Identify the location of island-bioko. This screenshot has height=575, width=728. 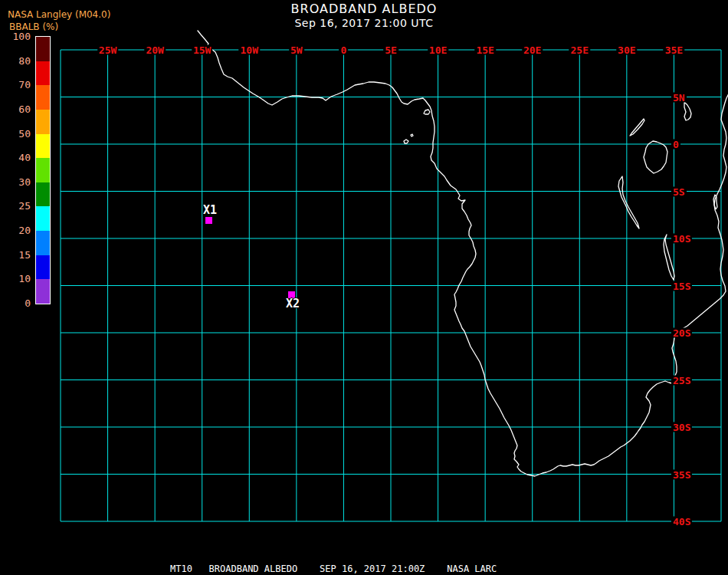
(427, 112).